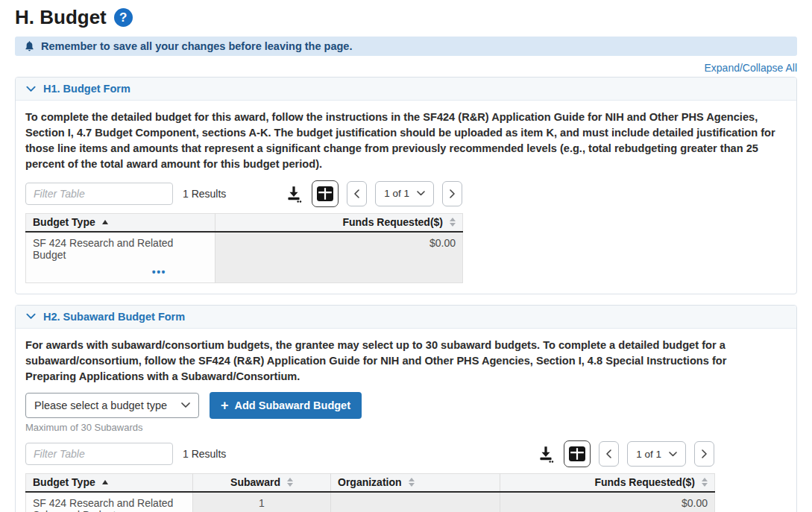 This screenshot has height=512, width=812. I want to click on alert-banner: Remember to save all your changes before…, so click(406, 46).